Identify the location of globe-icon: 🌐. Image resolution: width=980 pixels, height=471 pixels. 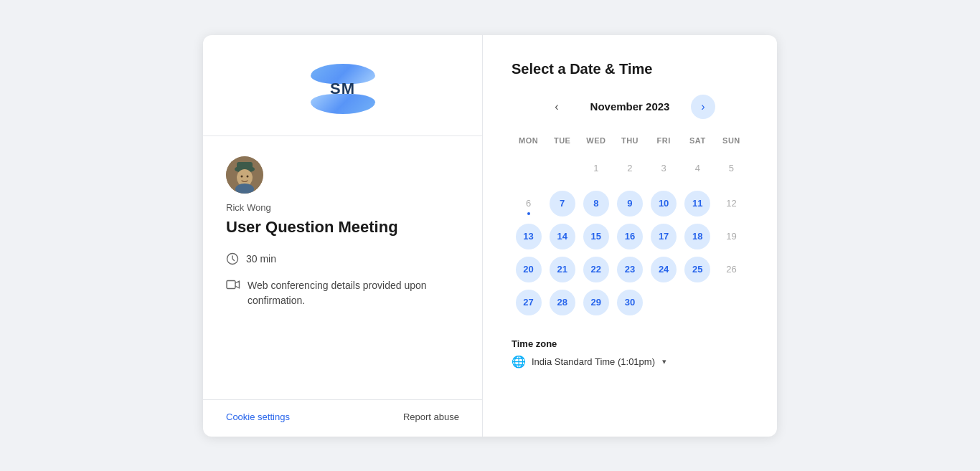
(519, 361).